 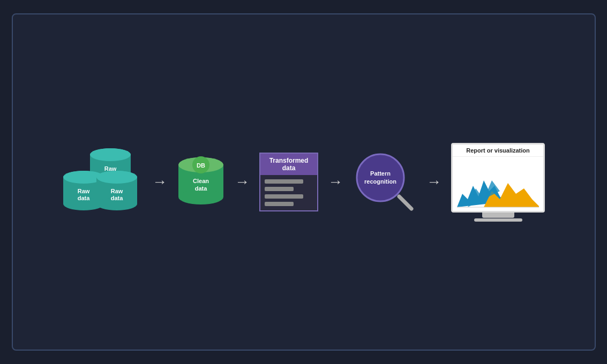 I want to click on monitor-chart, so click(x=498, y=184).